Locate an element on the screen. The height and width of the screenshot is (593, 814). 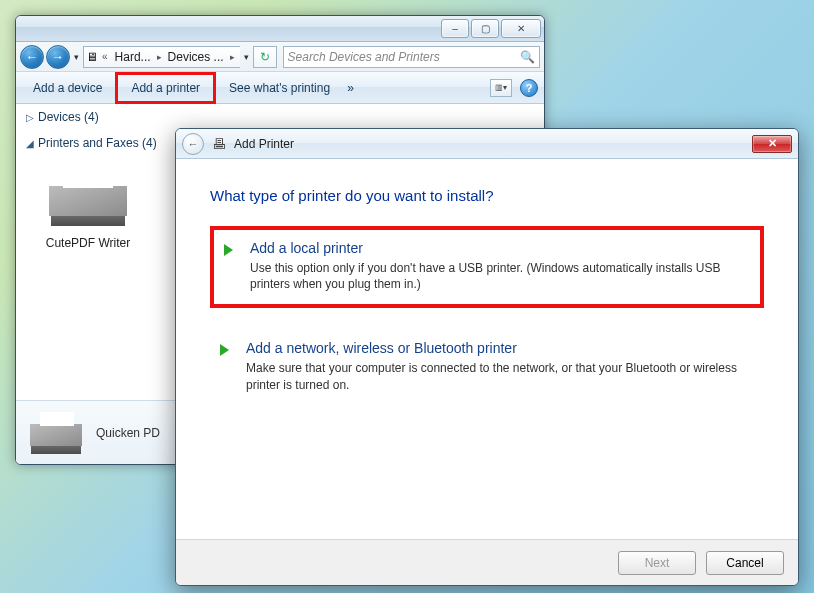
cancel-button: Cancel is located at coordinates (745, 563).